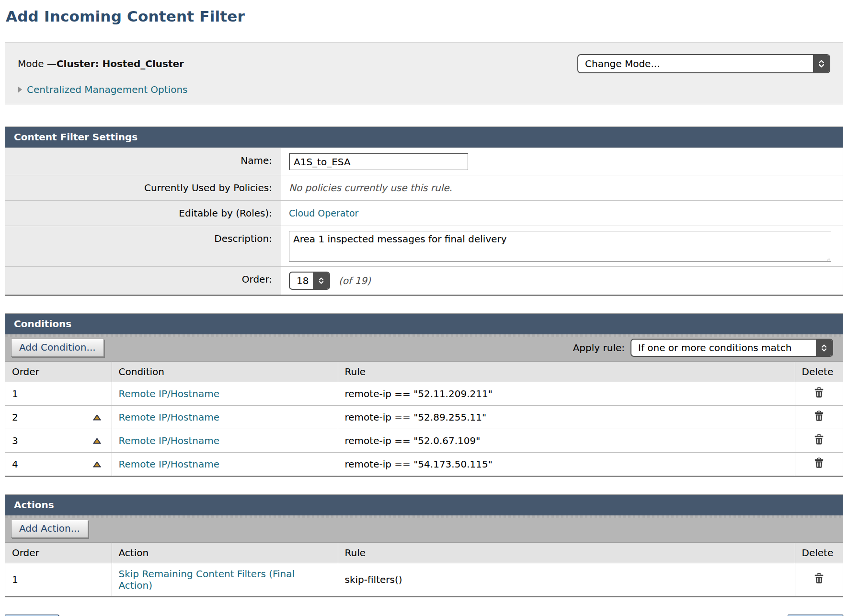 The width and height of the screenshot is (848, 616). What do you see at coordinates (355, 281) in the screenshot?
I see `order-total: (of 19)` at bounding box center [355, 281].